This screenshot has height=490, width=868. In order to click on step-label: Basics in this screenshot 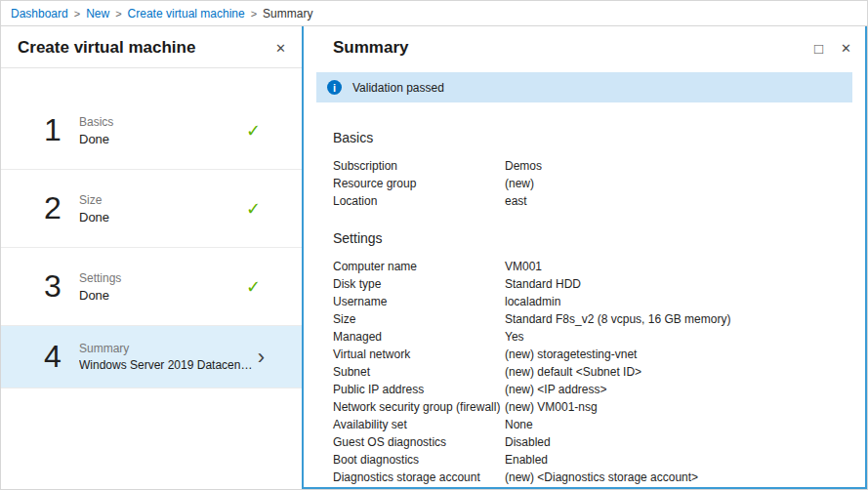, I will do `click(162, 122)`.